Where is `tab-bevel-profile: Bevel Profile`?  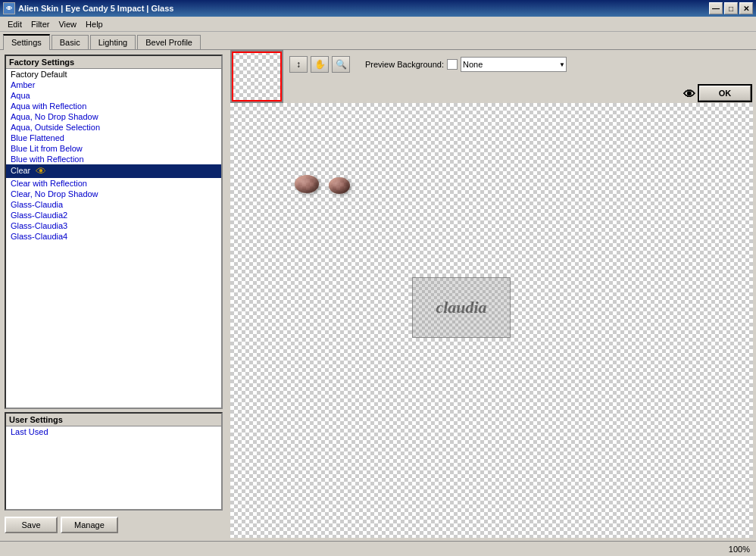
tab-bevel-profile: Bevel Profile is located at coordinates (169, 42).